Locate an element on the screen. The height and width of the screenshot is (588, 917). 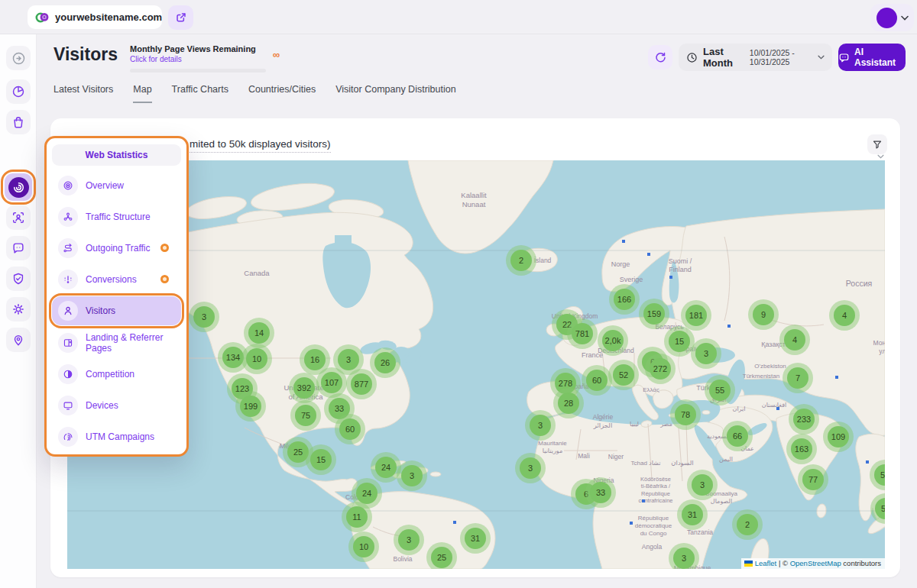
cluster-marker: 55 is located at coordinates (720, 390).